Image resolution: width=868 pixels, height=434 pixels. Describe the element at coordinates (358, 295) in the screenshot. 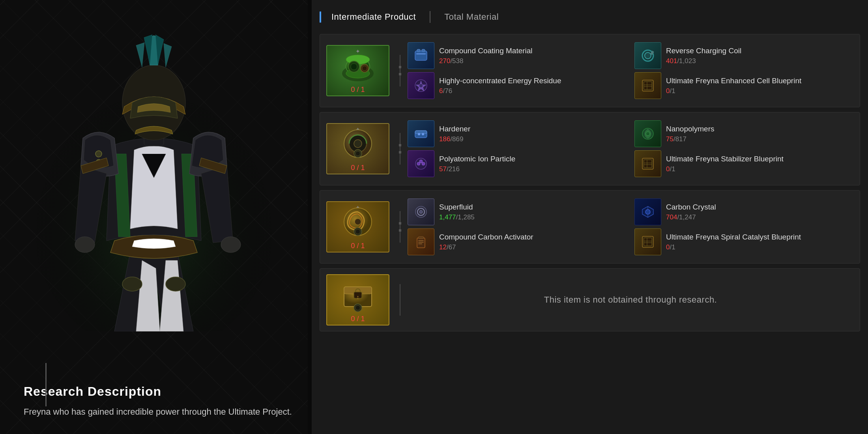

I see `item-icon-inner-4: ↑` at that location.